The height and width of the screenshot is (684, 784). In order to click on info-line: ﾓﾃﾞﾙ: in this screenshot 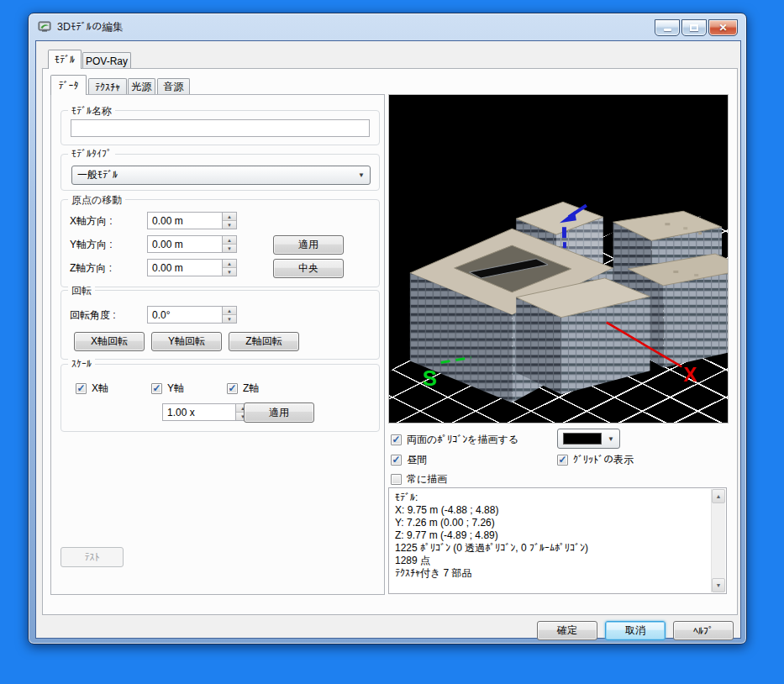, I will do `click(550, 497)`.